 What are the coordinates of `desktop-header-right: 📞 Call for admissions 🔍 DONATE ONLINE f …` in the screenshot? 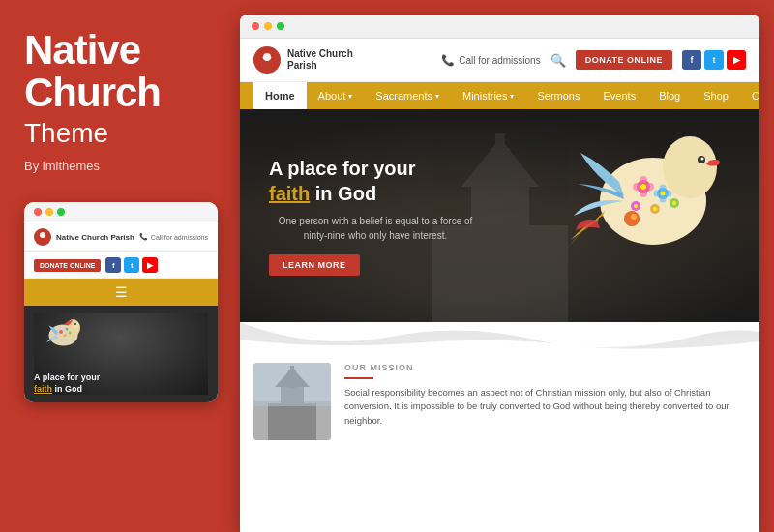 It's located at (594, 60).